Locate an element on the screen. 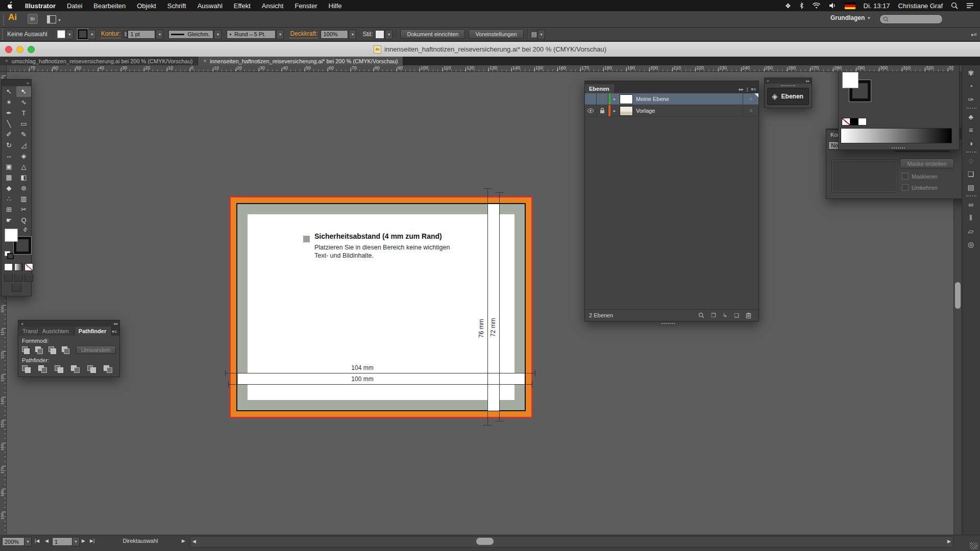 The height and width of the screenshot is (551, 980). pencil-tool: ✎ is located at coordinates (23, 135).